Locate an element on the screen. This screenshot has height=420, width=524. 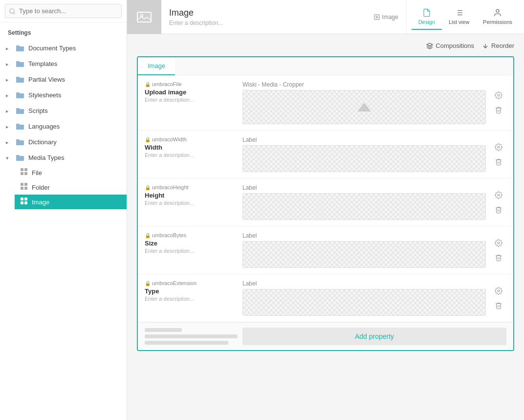
sidebar-item-label: Scripts is located at coordinates (38, 111).